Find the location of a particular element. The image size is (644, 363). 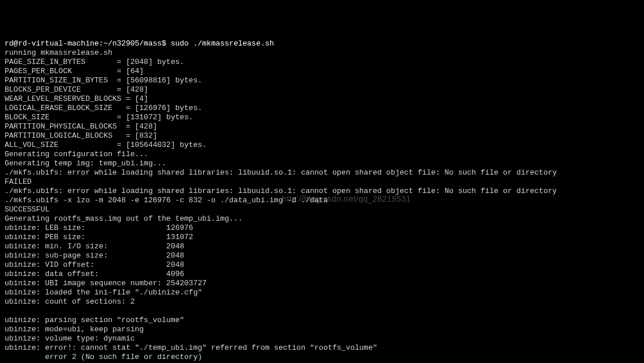

output-line: Generating configuration file... is located at coordinates (77, 154).